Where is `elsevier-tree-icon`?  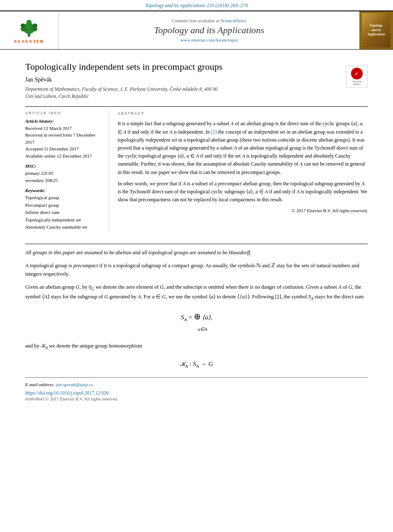
elsevier-tree-icon is located at coordinates (29, 27).